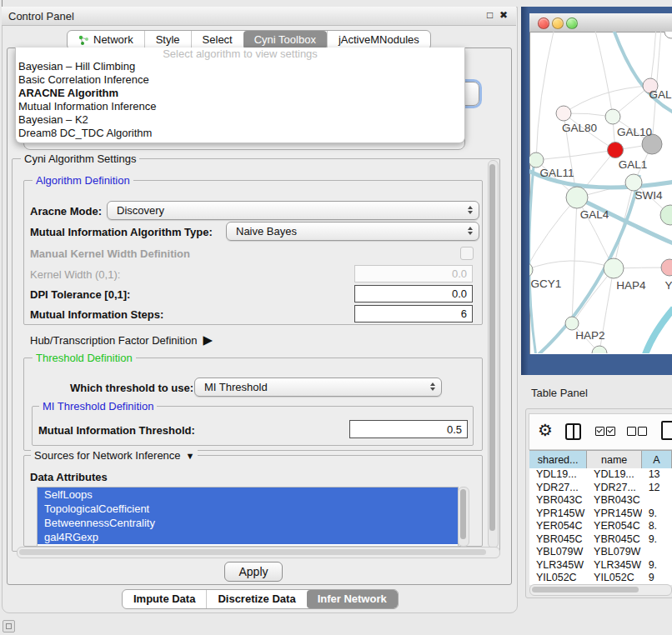  I want to click on table-row: YDR27...YDR27...12, so click(600, 488).